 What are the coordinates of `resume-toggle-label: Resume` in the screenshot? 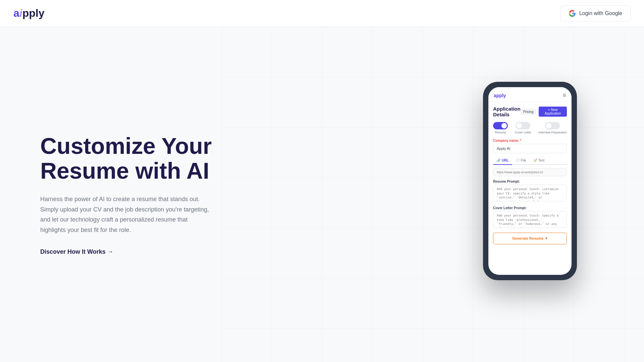 It's located at (500, 132).